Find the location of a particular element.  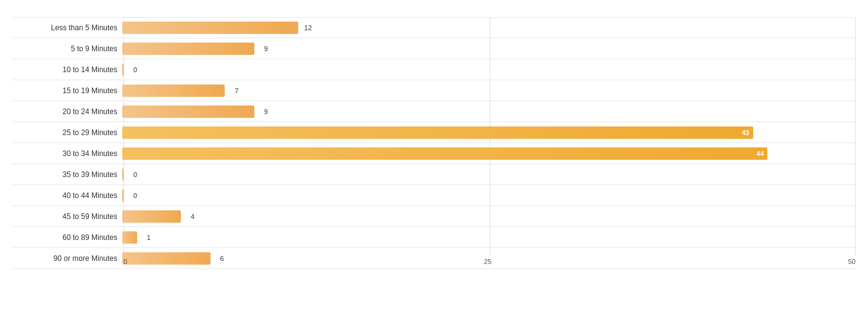

bar: 4 is located at coordinates (152, 217).